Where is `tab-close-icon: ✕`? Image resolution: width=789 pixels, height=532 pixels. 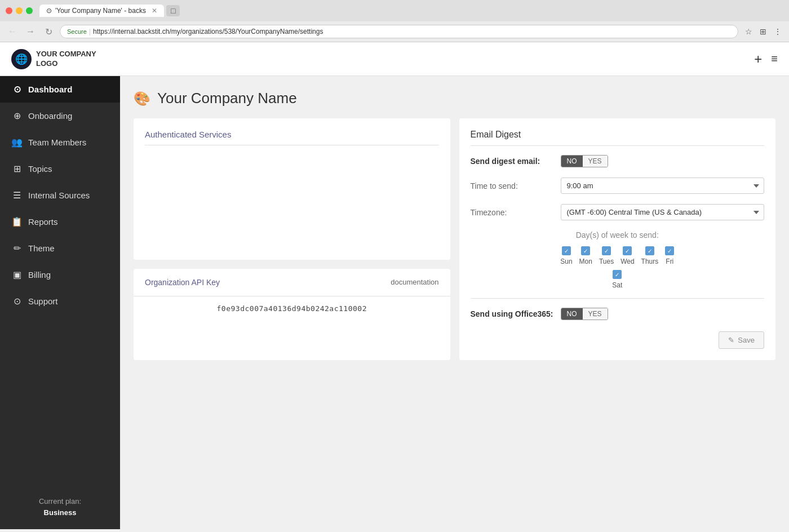
tab-close-icon: ✕ is located at coordinates (154, 11).